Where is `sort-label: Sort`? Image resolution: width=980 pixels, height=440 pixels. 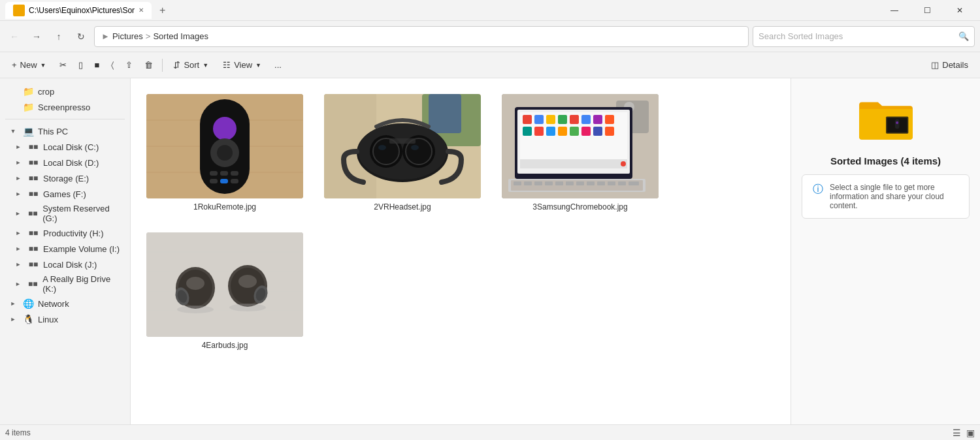 sort-label: Sort is located at coordinates (191, 65).